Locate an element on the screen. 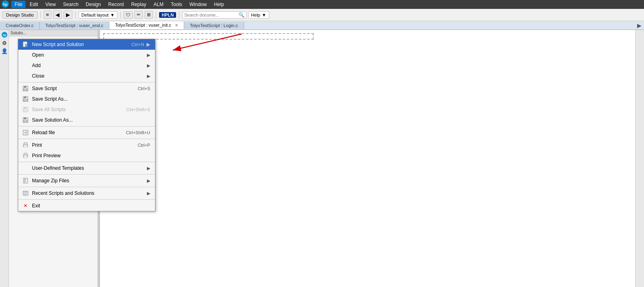 This screenshot has height=287, width=644. menu-file: File is located at coordinates (19, 4).